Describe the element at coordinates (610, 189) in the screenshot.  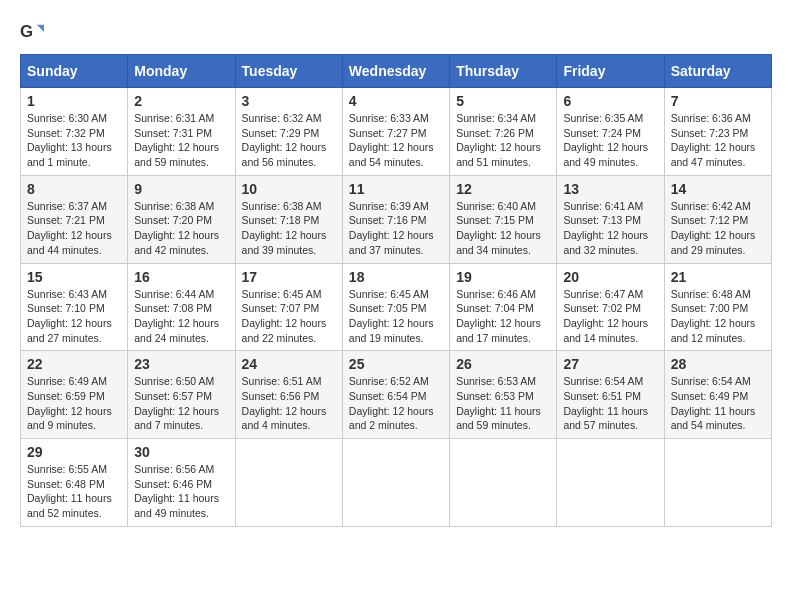
I see `day-number: 13` at that location.